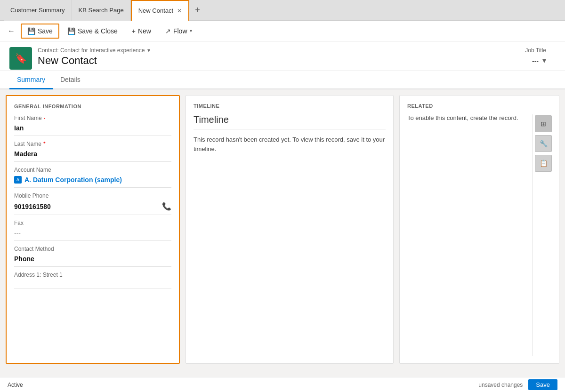 This screenshot has height=392, width=565. What do you see at coordinates (168, 31) in the screenshot?
I see `flow-icon: ↗` at bounding box center [168, 31].